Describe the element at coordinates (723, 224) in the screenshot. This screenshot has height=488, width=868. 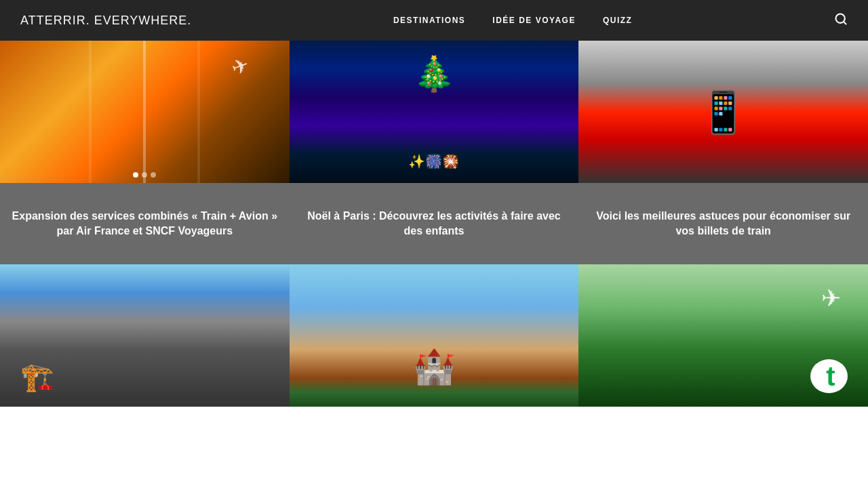
I see `card-3-title-area: Voici les meilleures astuces pour économ…` at that location.